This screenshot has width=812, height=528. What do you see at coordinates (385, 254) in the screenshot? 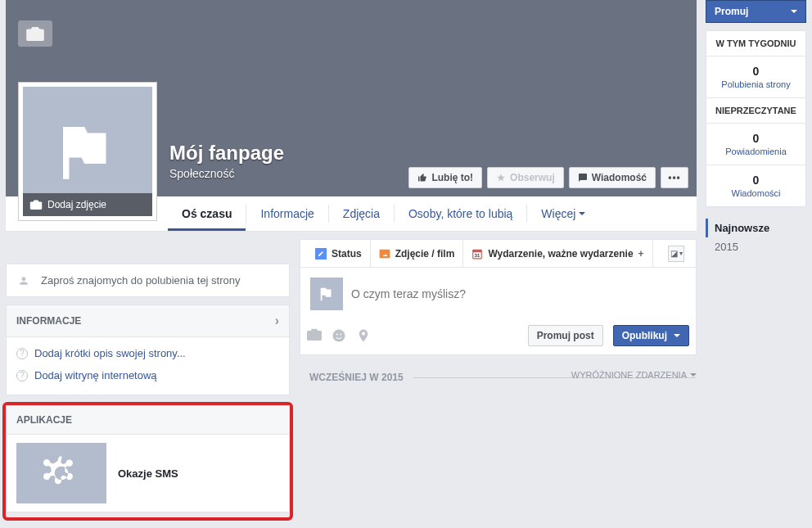
I see `photo-icon` at bounding box center [385, 254].